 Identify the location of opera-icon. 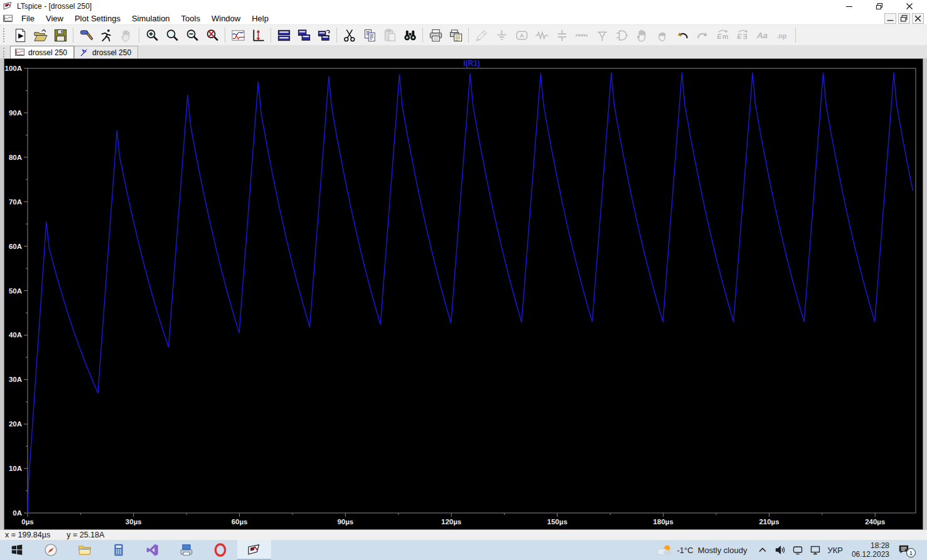
(220, 550).